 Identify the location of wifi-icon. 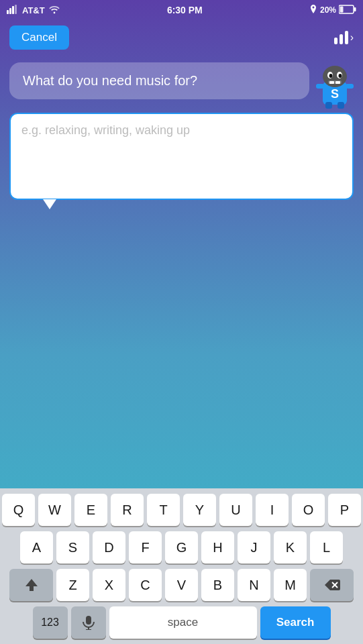
(54, 11).